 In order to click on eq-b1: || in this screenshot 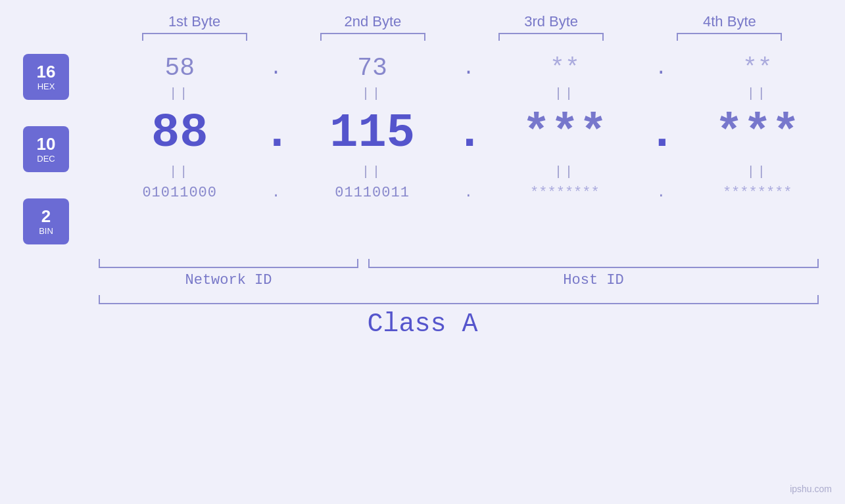, I will do `click(180, 93)`.